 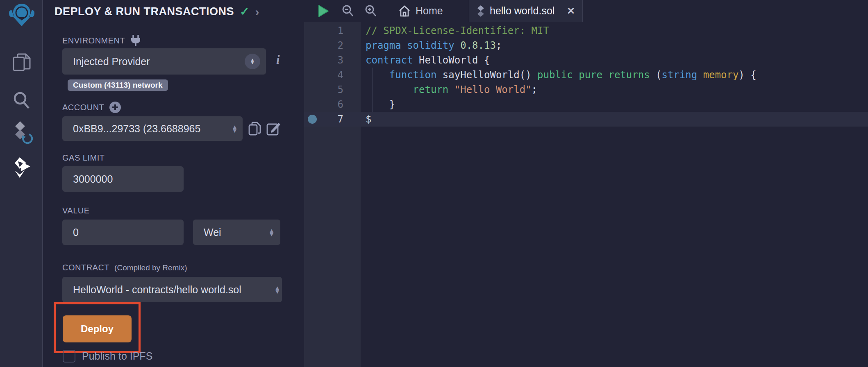 What do you see at coordinates (348, 11) in the screenshot?
I see `zoom-out-icon` at bounding box center [348, 11].